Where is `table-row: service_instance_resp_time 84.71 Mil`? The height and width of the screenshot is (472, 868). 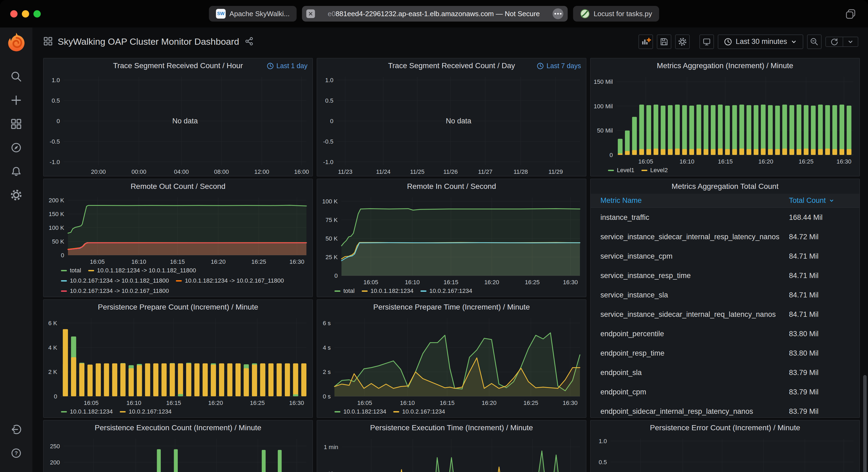 table-row: service_instance_resp_time 84.71 Mil is located at coordinates (725, 275).